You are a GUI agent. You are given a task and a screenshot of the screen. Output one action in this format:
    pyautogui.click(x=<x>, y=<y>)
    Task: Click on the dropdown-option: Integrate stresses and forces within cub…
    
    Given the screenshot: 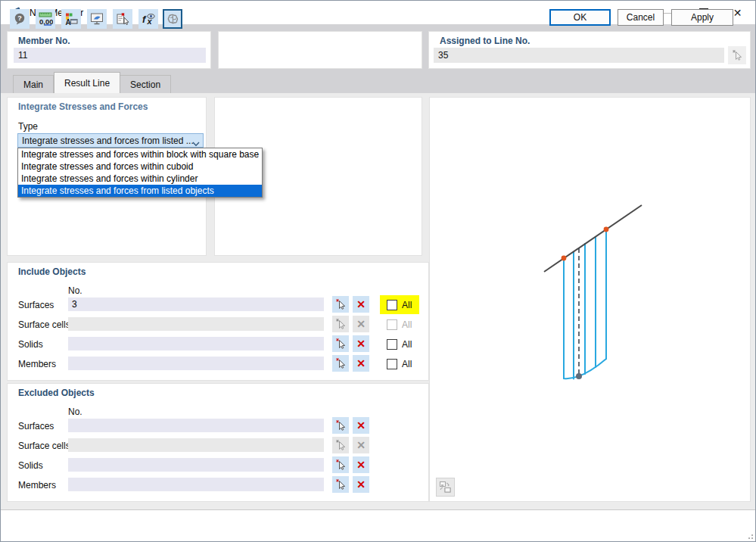 What is the action you would take?
    pyautogui.click(x=140, y=167)
    